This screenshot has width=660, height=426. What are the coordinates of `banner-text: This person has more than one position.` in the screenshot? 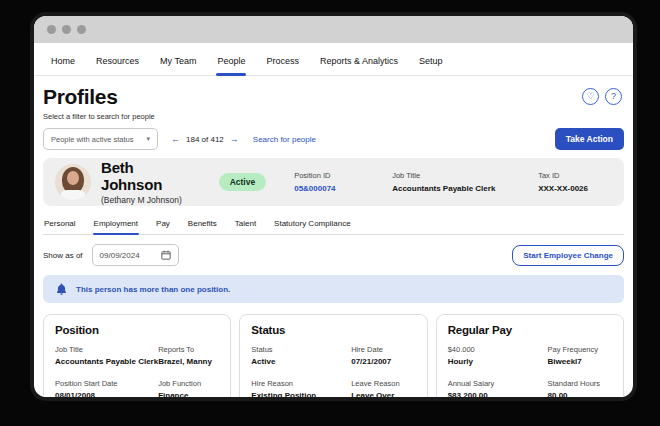 It's located at (153, 290).